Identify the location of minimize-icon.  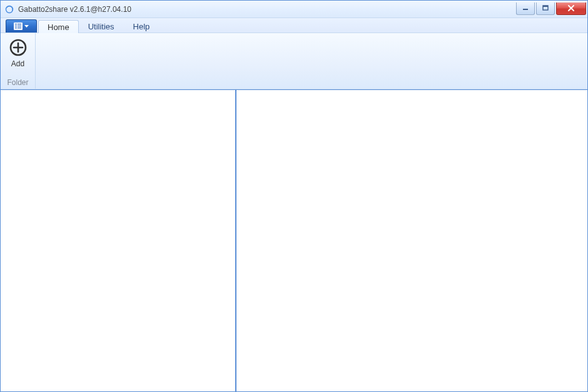
(525, 8).